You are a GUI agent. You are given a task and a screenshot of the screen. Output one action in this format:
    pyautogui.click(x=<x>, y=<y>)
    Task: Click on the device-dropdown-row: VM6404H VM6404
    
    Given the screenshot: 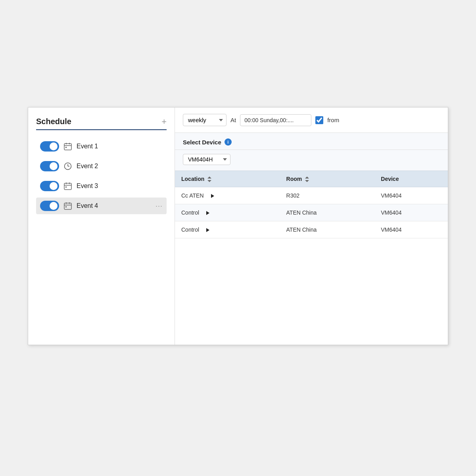 What is the action you would take?
    pyautogui.click(x=311, y=160)
    